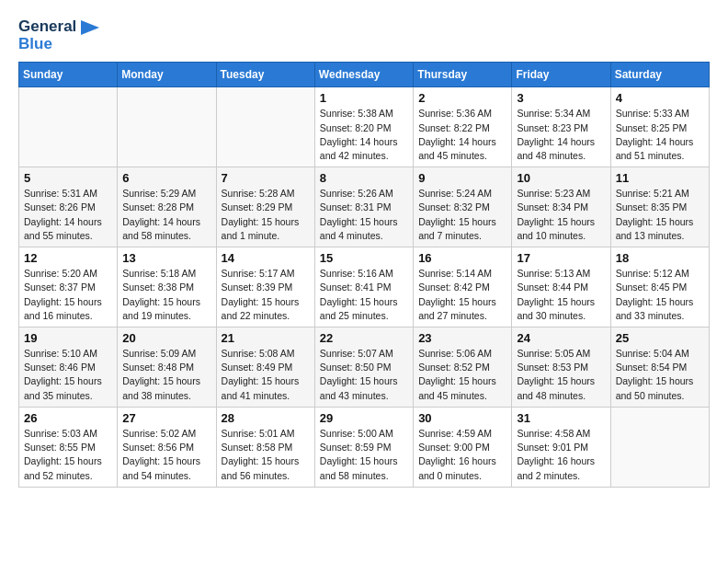 This screenshot has height=563, width=728. What do you see at coordinates (561, 75) in the screenshot?
I see `header-day-friday: Friday` at bounding box center [561, 75].